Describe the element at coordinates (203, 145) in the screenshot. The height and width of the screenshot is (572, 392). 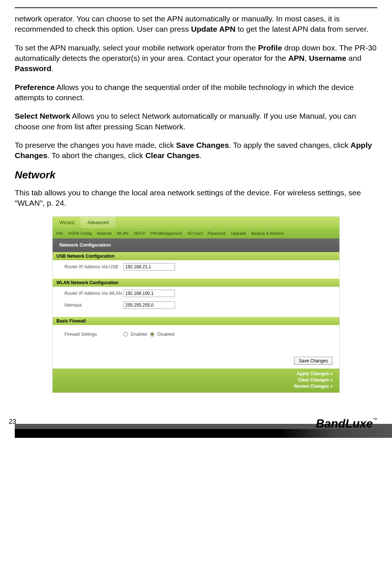
I see `bold-text: Save Changes` at that location.